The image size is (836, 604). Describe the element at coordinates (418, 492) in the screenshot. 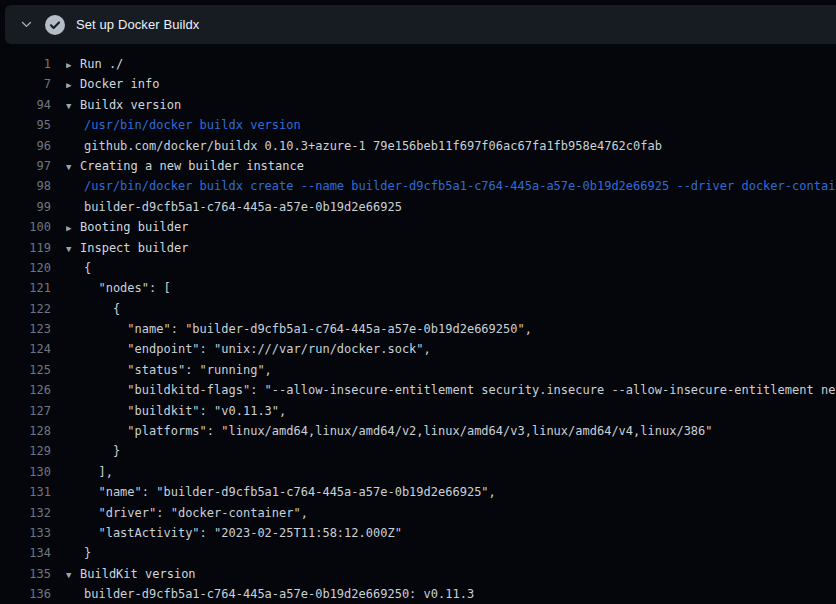

I see `log-line: 131 "name": "builder-d9cfb5a1-c764-445a-…` at that location.